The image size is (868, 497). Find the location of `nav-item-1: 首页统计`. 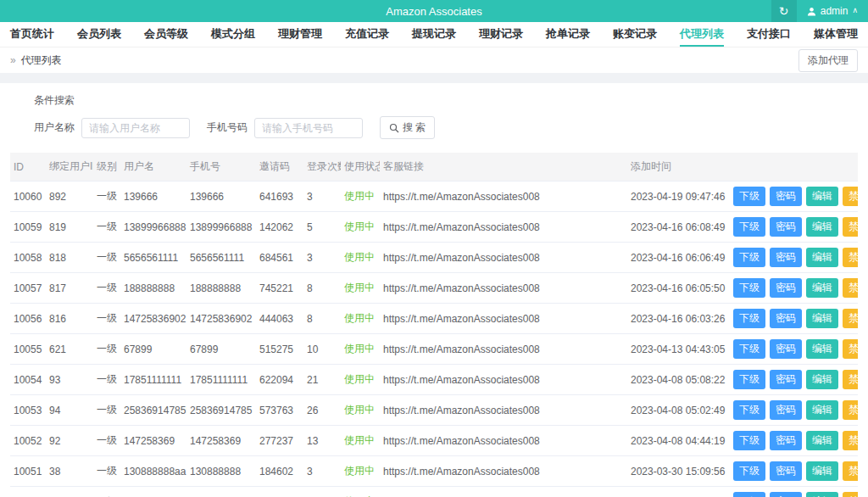

nav-item-1: 首页统计 is located at coordinates (32, 34).